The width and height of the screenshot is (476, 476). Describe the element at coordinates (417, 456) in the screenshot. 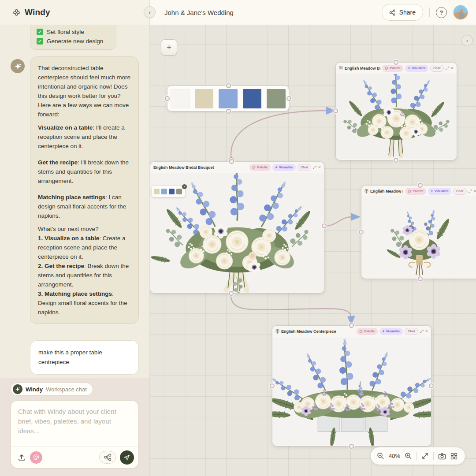

I see `toolbar-divider` at that location.